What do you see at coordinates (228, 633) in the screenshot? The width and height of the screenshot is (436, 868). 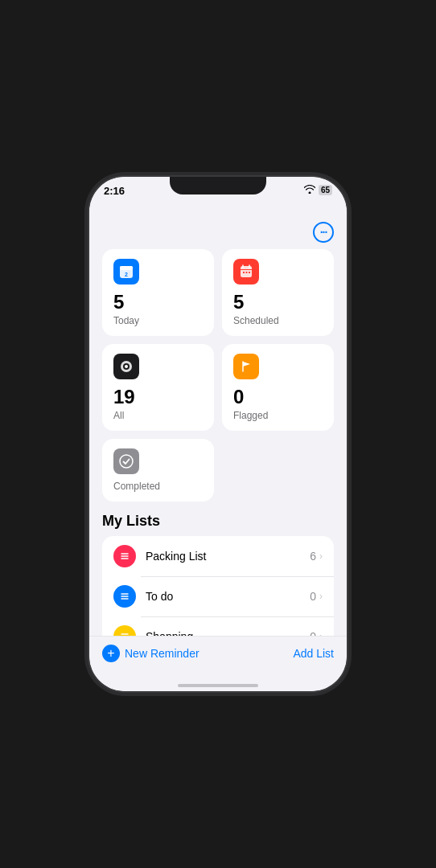 I see `shopping-name: Shopping` at bounding box center [228, 633].